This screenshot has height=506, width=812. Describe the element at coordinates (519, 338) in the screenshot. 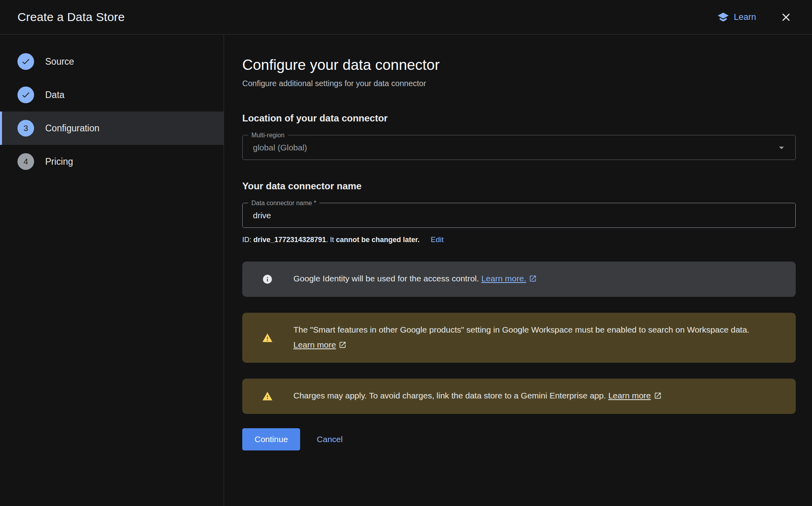

I see `workspace-warning-banner: The "Smart features in other Google prod…` at that location.